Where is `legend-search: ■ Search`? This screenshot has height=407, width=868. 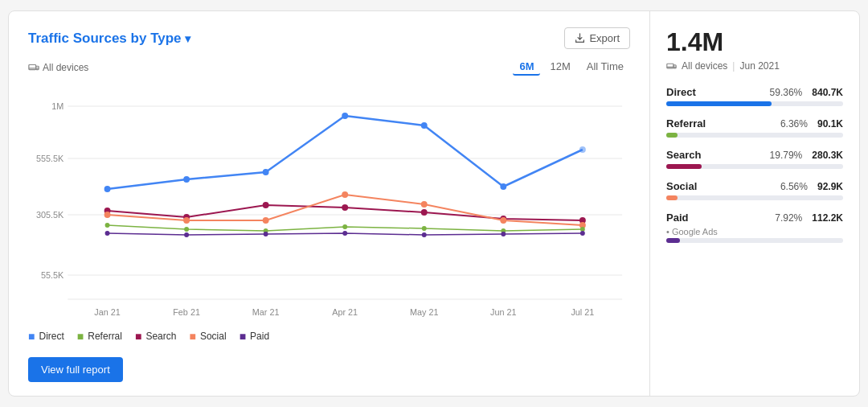 legend-search: ■ Search is located at coordinates (156, 336).